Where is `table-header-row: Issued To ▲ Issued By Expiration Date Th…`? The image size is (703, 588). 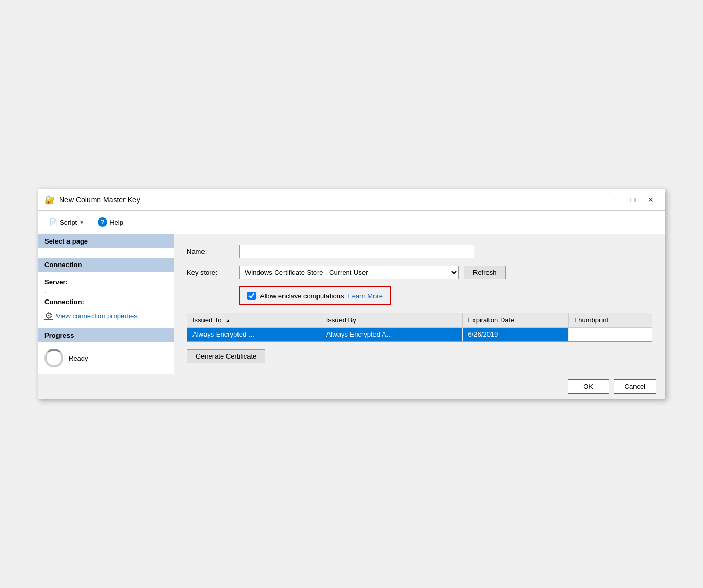 table-header-row: Issued To ▲ Issued By Expiration Date Th… is located at coordinates (419, 320).